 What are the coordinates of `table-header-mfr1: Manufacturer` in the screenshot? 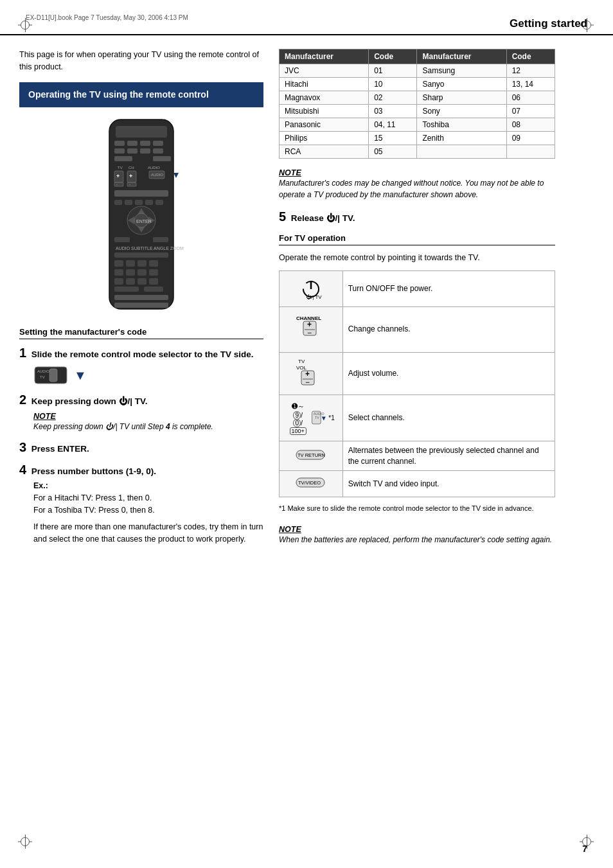 It's located at (324, 57).